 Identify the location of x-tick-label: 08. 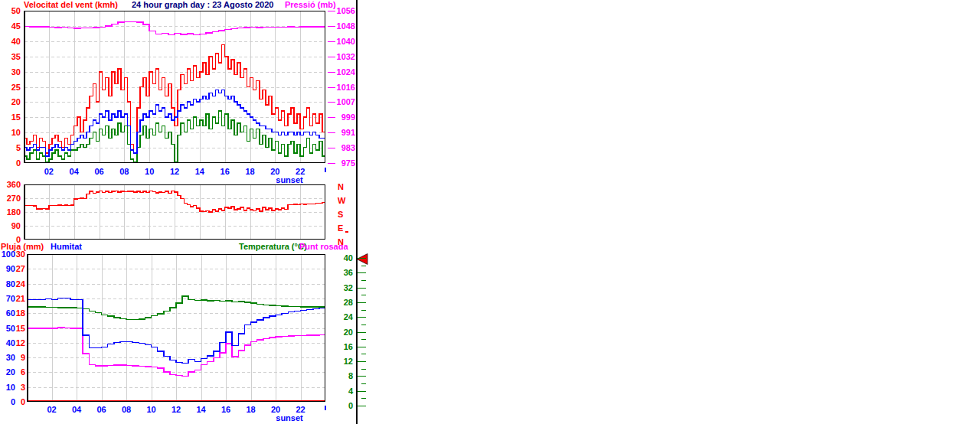
(126, 410).